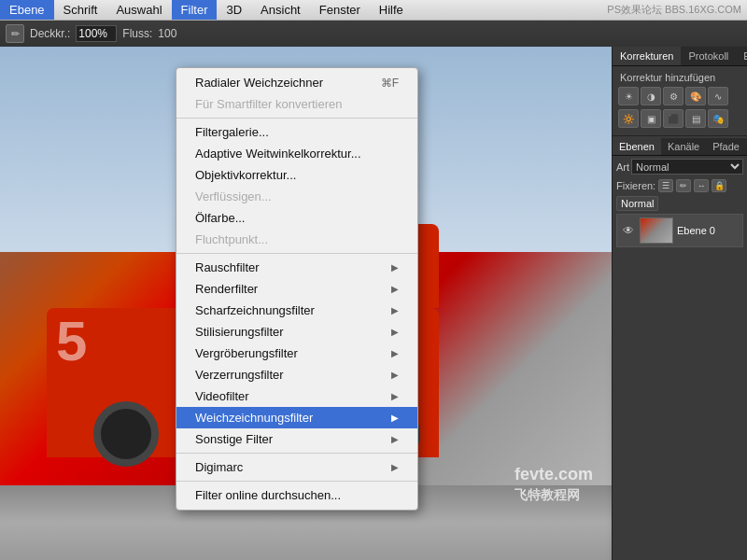 The height and width of the screenshot is (560, 747). I want to click on menu-item-label: Fluchtpunkt..., so click(232, 239).